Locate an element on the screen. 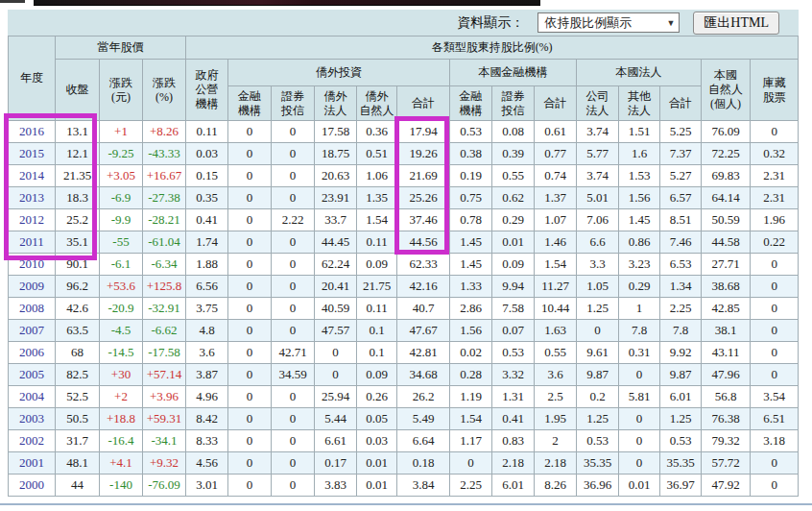  value-cell: 50.59 is located at coordinates (726, 221).